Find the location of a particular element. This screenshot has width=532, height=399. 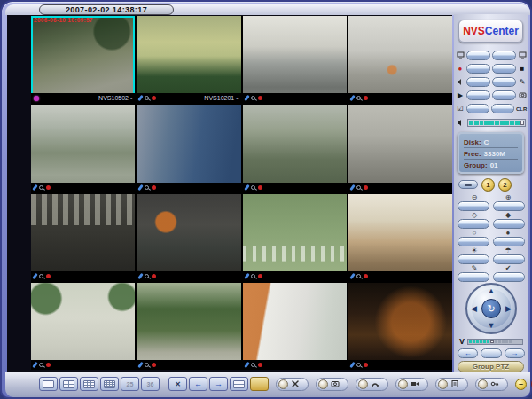

group-ptz-button: Group PTZ is located at coordinates (491, 367).